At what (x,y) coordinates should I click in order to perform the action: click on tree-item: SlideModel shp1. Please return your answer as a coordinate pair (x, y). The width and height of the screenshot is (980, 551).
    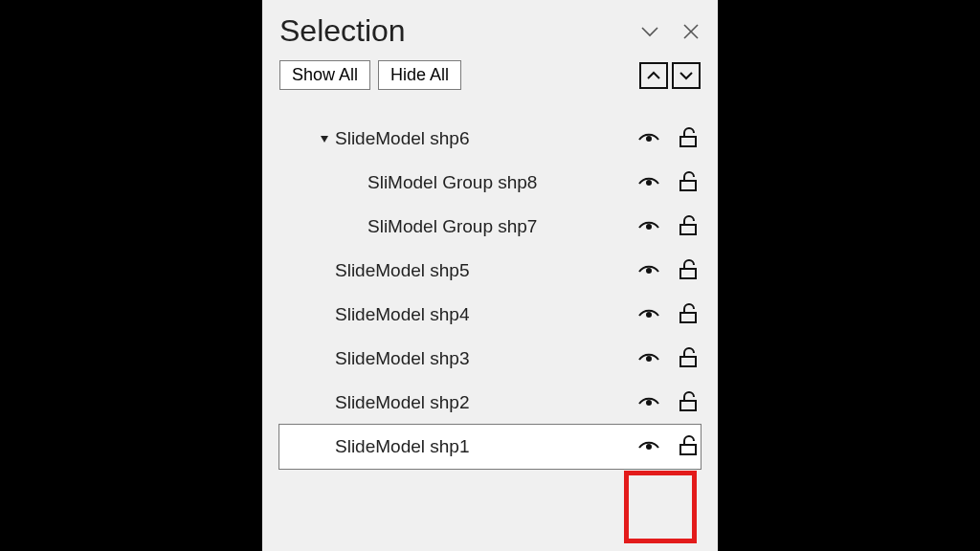
    Looking at the image, I should click on (490, 447).